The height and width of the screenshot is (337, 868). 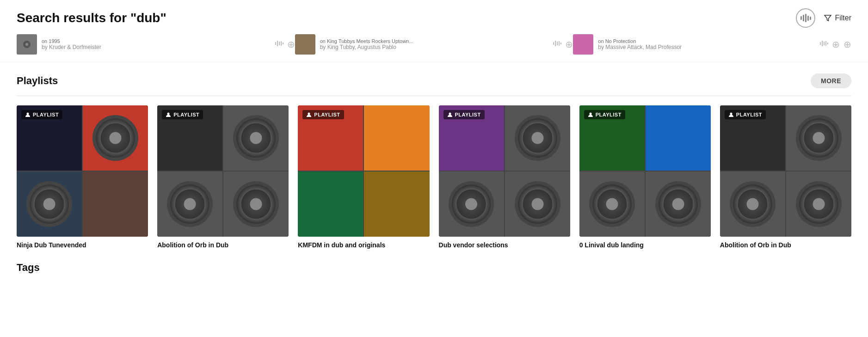 I want to click on track-by: by King Tubby, Augustus Pablo, so click(x=435, y=47).